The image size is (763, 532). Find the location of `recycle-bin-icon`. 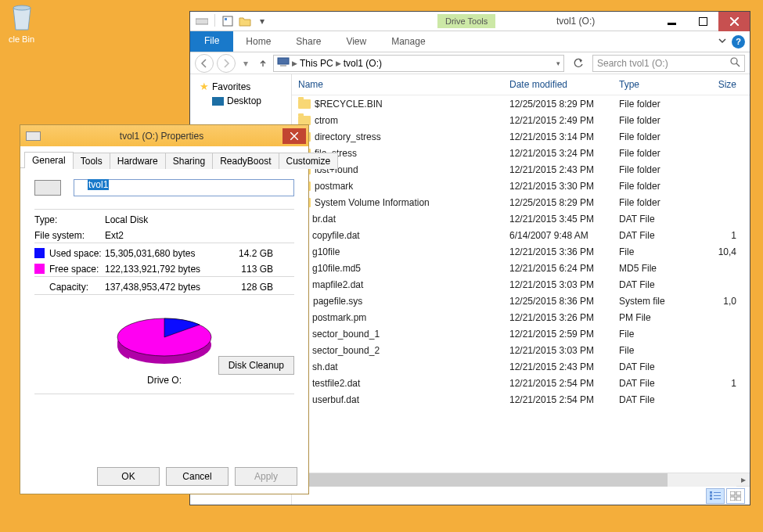

recycle-bin-icon is located at coordinates (22, 16).